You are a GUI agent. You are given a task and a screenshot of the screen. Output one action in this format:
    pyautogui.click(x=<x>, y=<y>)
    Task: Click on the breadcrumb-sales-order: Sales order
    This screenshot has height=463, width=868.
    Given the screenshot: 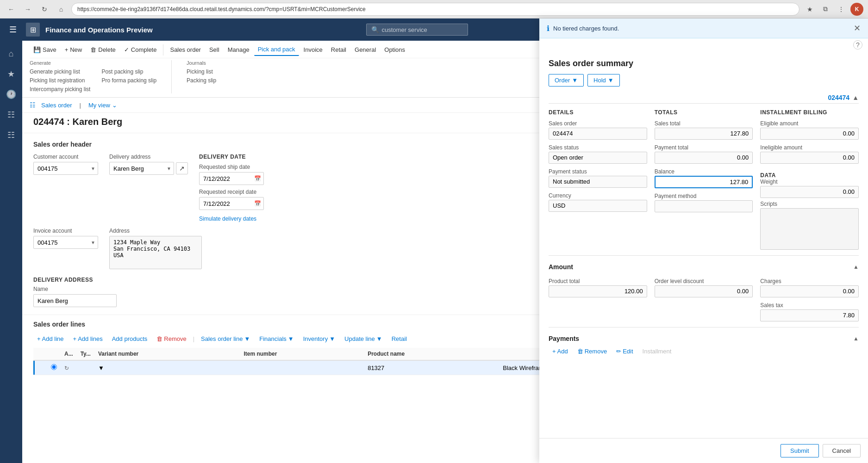 What is the action you would take?
    pyautogui.click(x=56, y=105)
    